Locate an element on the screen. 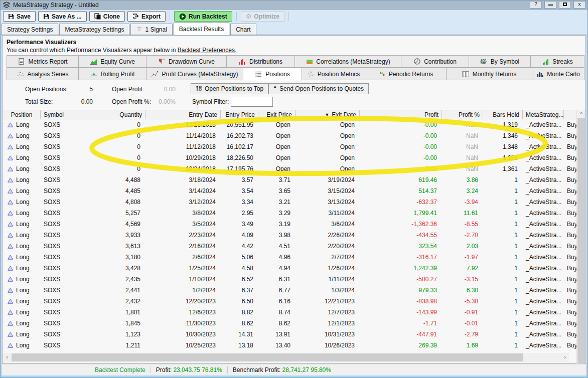  table-row: LongSOXS011/14/201816,202.73OpenOpen-0.0… is located at coordinates (290, 136).